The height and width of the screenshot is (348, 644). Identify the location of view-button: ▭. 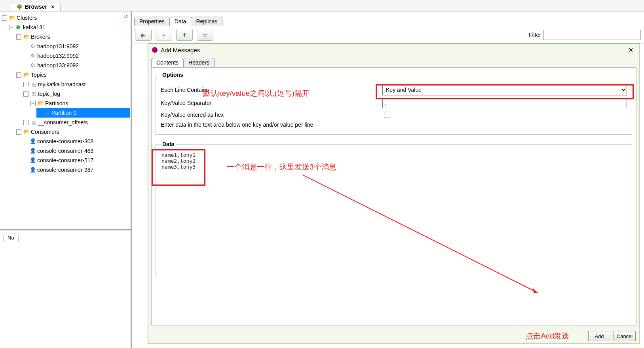
(205, 35).